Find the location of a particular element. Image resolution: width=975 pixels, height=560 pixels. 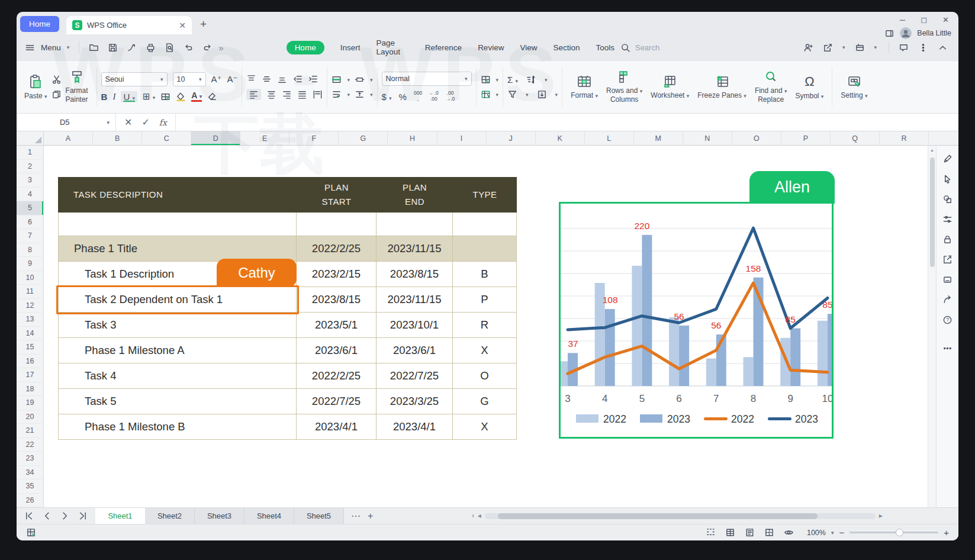

row-header-26: 26 is located at coordinates (30, 501).